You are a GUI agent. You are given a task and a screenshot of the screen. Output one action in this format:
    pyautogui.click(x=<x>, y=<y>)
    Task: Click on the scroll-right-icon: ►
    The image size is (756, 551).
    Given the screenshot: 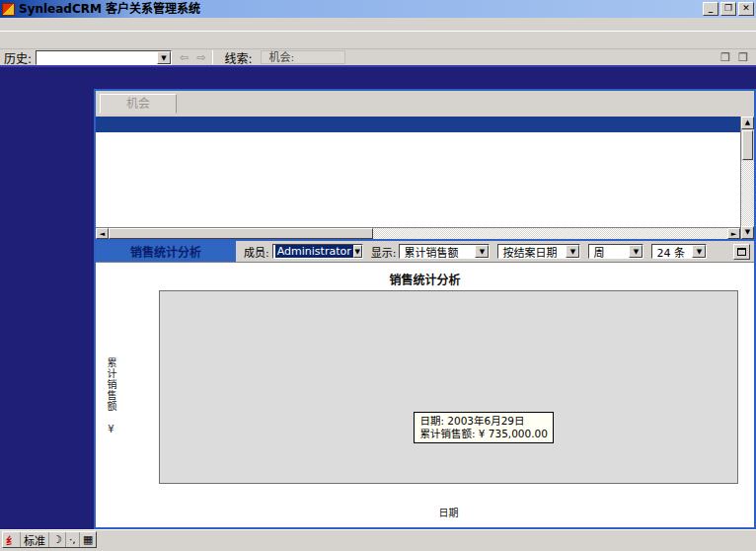 What is the action you would take?
    pyautogui.click(x=734, y=233)
    